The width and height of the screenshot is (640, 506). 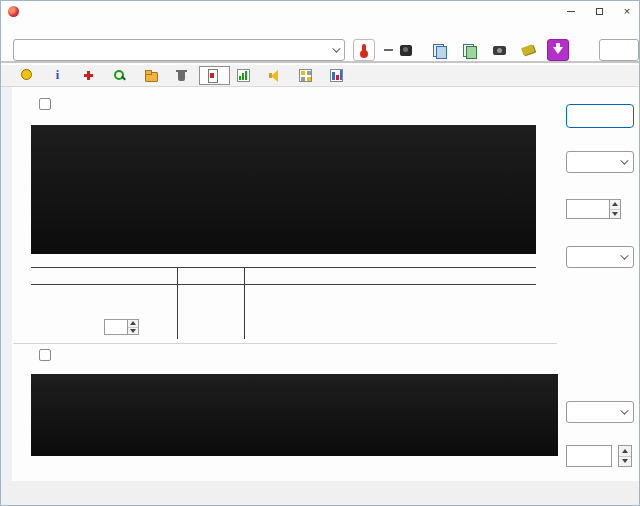 What do you see at coordinates (116, 327) in the screenshot?
I see `queue-depth-value` at bounding box center [116, 327].